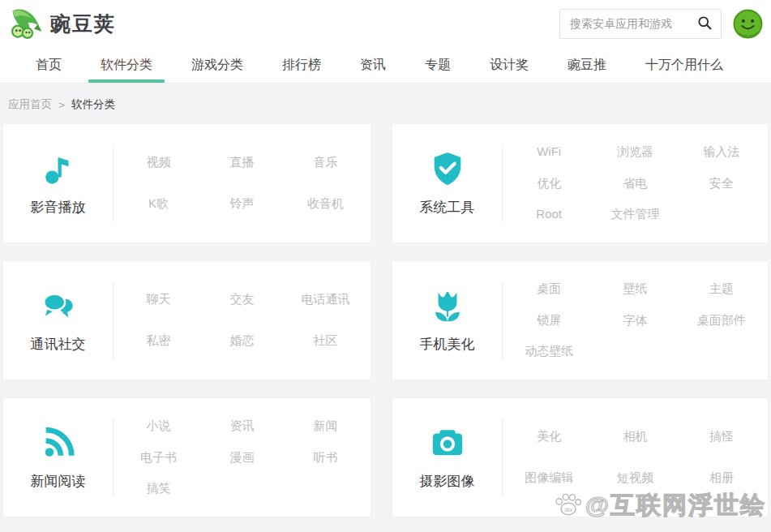 Image resolution: width=771 pixels, height=532 pixels. What do you see at coordinates (722, 183) in the screenshot?
I see `subcategory-link: 安全` at bounding box center [722, 183].